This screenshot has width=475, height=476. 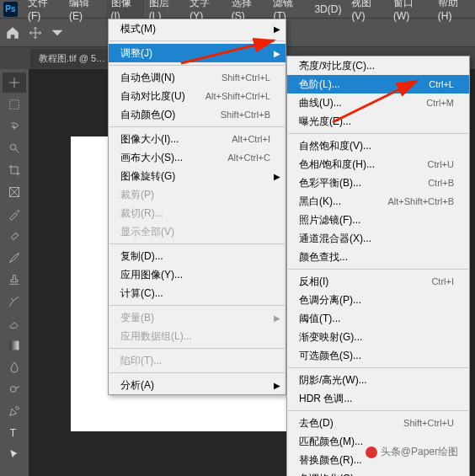 I want to click on stamp-tool, so click(x=14, y=280).